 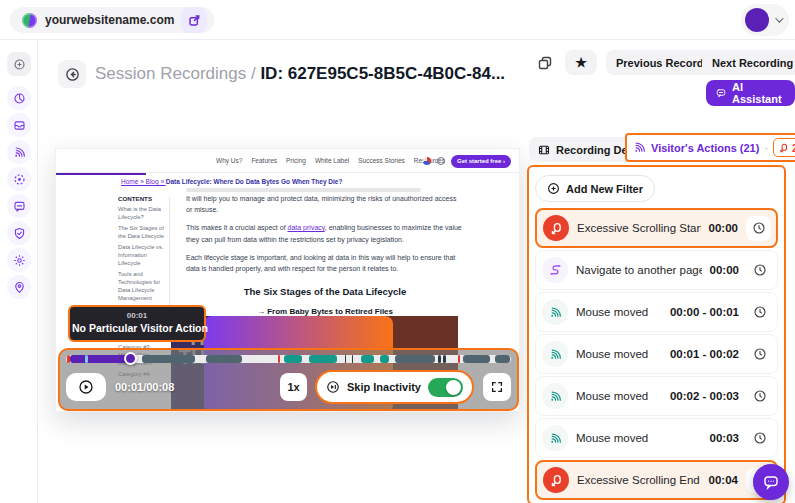 I want to click on heatmap-target-icon, so click(x=19, y=179).